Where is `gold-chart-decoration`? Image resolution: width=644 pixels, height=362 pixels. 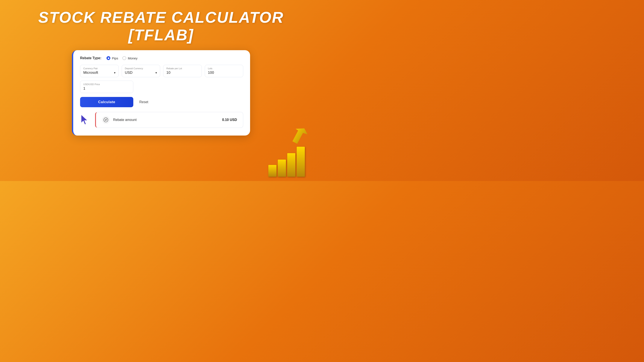
gold-chart-decoration is located at coordinates (286, 162).